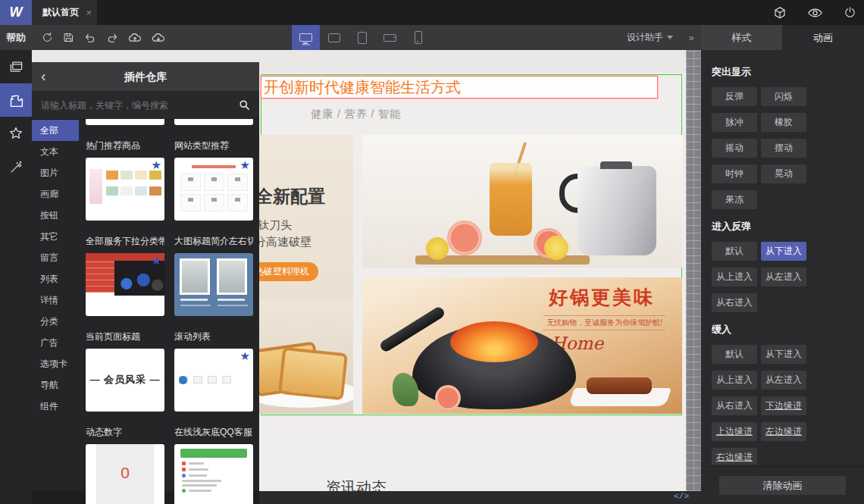  I want to click on toolbar: 帮助, so click(432, 38).